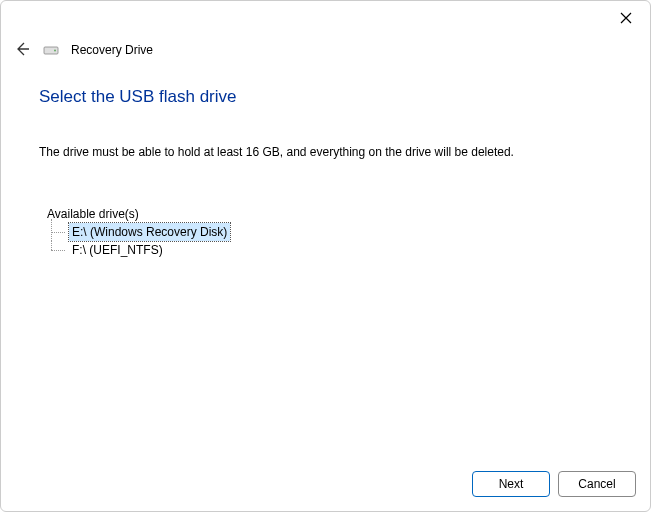 The height and width of the screenshot is (512, 651). Describe the element at coordinates (511, 484) in the screenshot. I see `next-button: Next` at that location.